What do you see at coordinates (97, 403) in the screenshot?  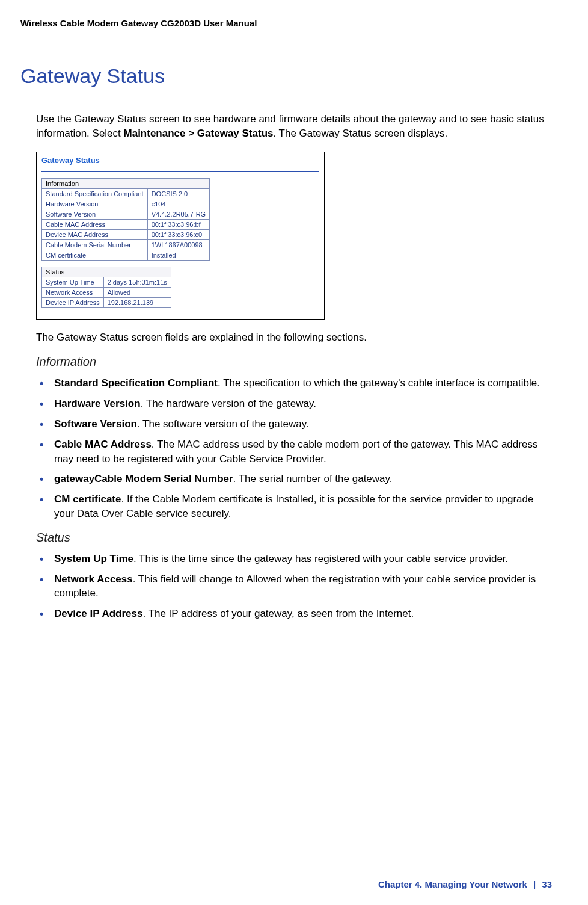 I see `term: Hardware Version` at bounding box center [97, 403].